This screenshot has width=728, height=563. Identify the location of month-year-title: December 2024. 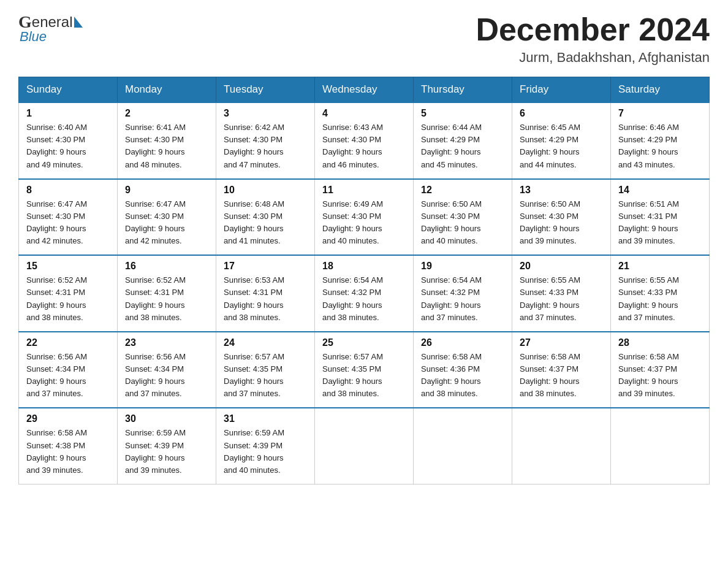
(593, 29).